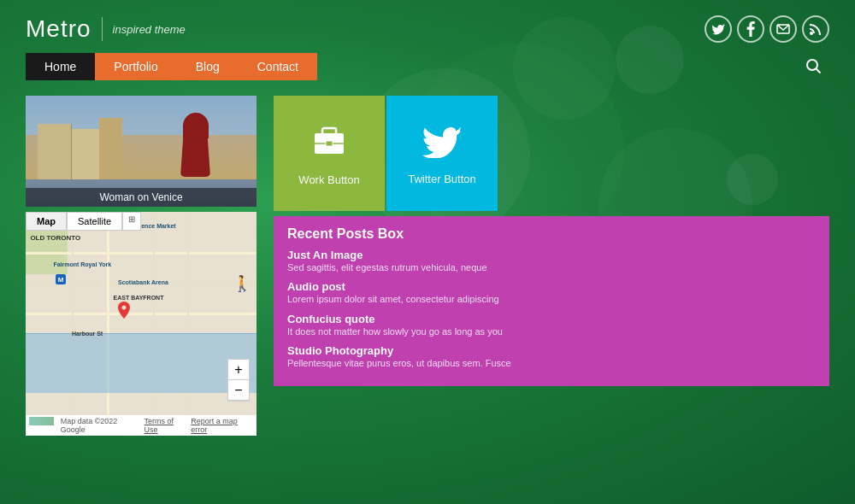 This screenshot has height=504, width=855. What do you see at coordinates (239, 380) in the screenshot?
I see `map-zoom-controls: + −` at bounding box center [239, 380].